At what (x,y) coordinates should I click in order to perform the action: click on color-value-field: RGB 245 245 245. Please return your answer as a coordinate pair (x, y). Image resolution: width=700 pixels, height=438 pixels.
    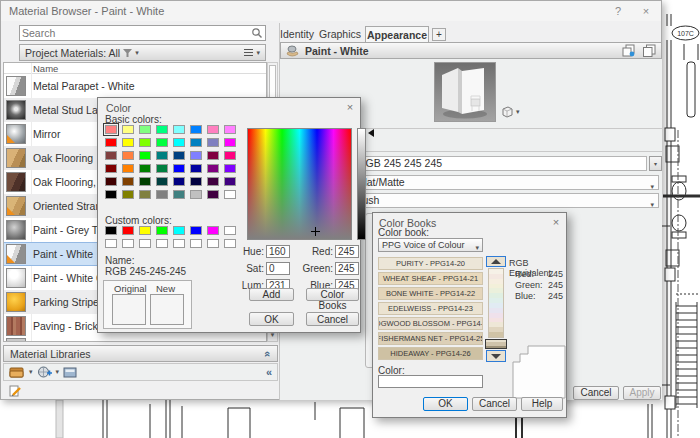
    Looking at the image, I should click on (494, 164).